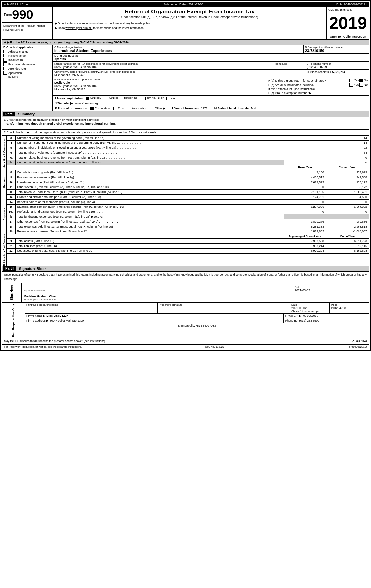 The image size is (371, 588). What do you see at coordinates (211, 78) in the screenshot?
I see `section-cdeg: C Name of organization Intercultural Stu…` at bounding box center [211, 78].